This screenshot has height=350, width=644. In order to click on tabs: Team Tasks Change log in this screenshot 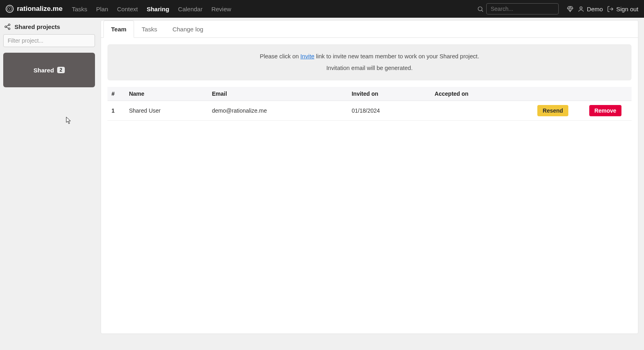, I will do `click(369, 29)`.